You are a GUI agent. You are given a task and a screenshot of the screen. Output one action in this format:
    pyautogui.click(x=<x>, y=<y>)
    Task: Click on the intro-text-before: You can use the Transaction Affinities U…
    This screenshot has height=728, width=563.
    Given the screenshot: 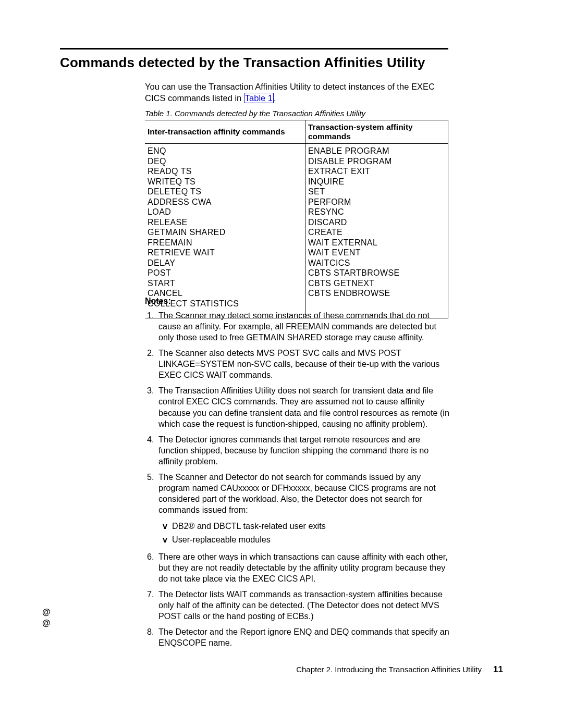 What is the action you would take?
    pyautogui.click(x=290, y=92)
    